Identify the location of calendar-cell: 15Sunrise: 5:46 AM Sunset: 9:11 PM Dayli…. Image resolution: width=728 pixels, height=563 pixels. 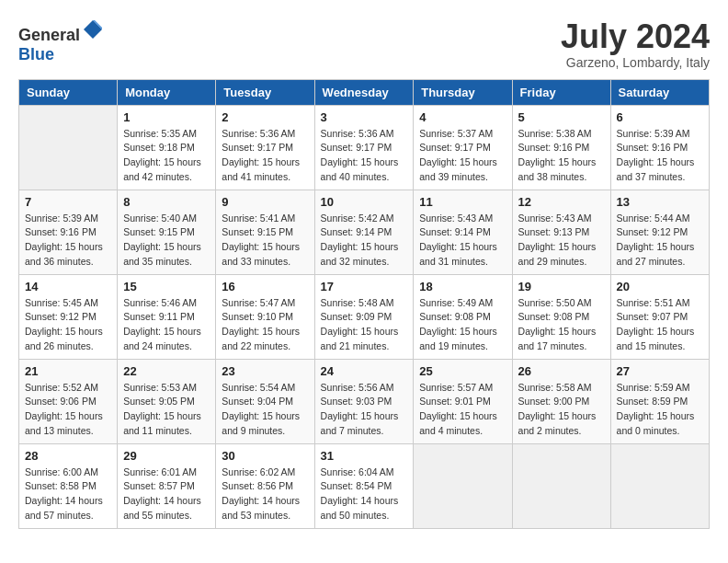
(167, 316).